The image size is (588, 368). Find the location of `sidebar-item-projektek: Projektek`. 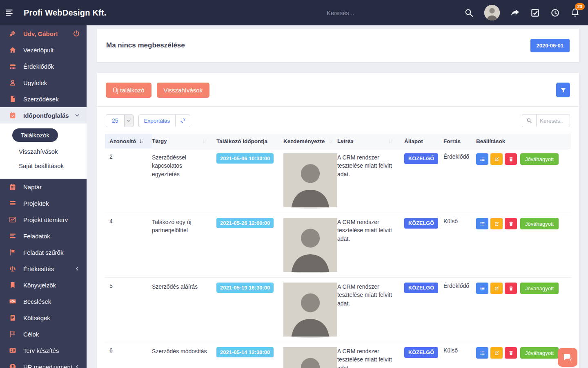

sidebar-item-projektek: Projektek is located at coordinates (43, 203).